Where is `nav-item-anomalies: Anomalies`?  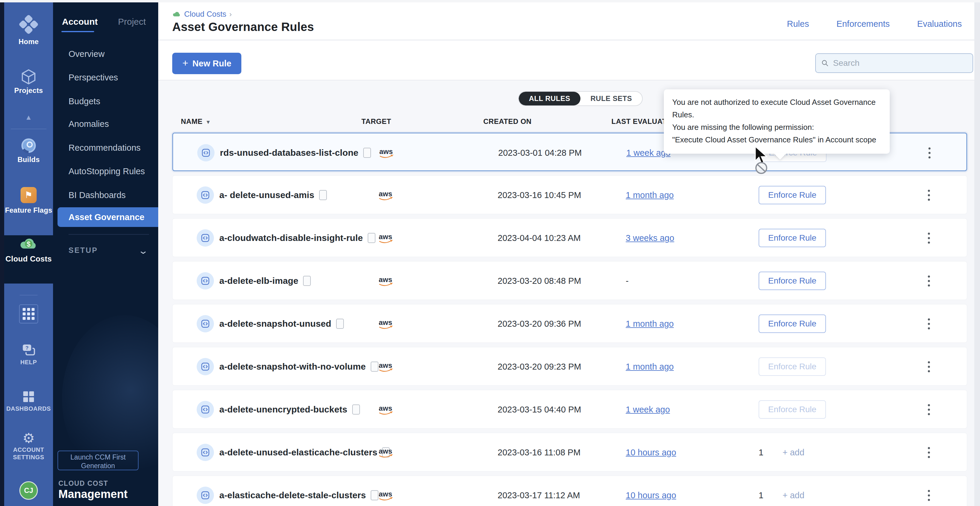
nav-item-anomalies: Anomalies is located at coordinates (106, 124).